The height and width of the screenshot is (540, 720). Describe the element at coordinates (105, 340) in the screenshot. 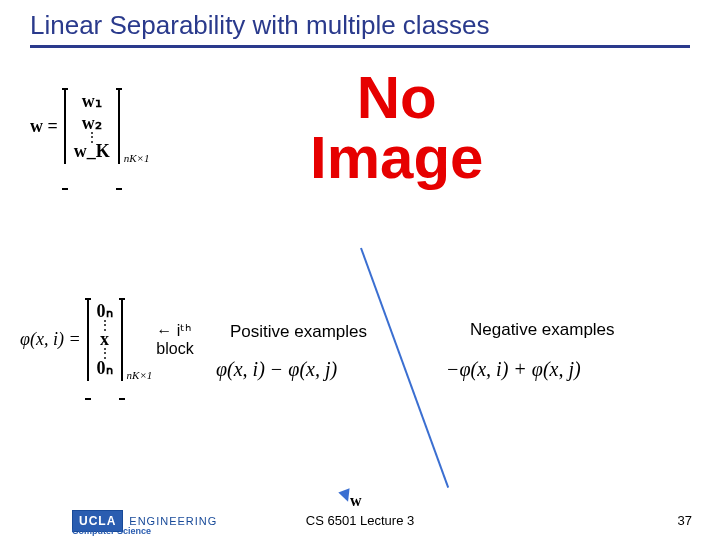

I see `phi-bracket: 0ₙ ⋮ x ⋮ 0ₙ` at that location.